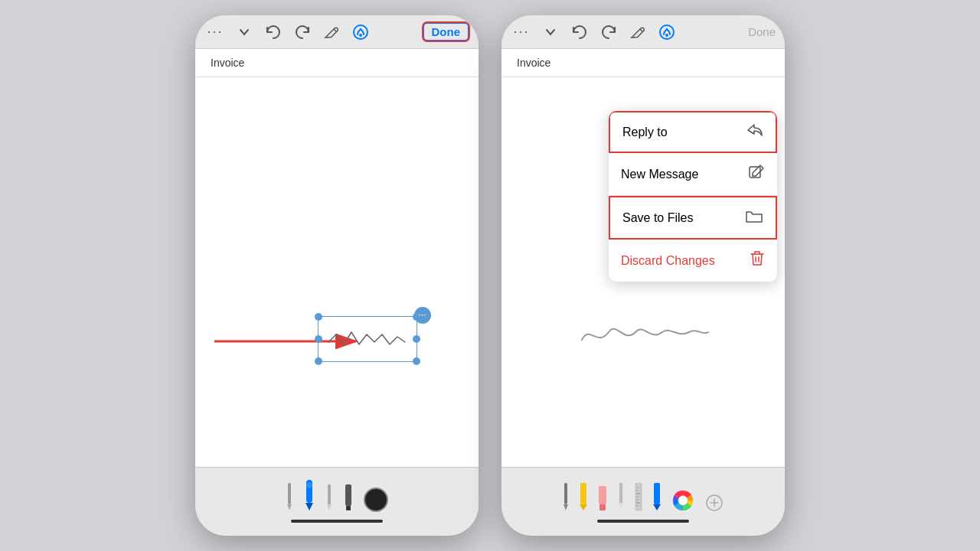  What do you see at coordinates (643, 32) in the screenshot?
I see `right-toolbar: ··· Done` at bounding box center [643, 32].